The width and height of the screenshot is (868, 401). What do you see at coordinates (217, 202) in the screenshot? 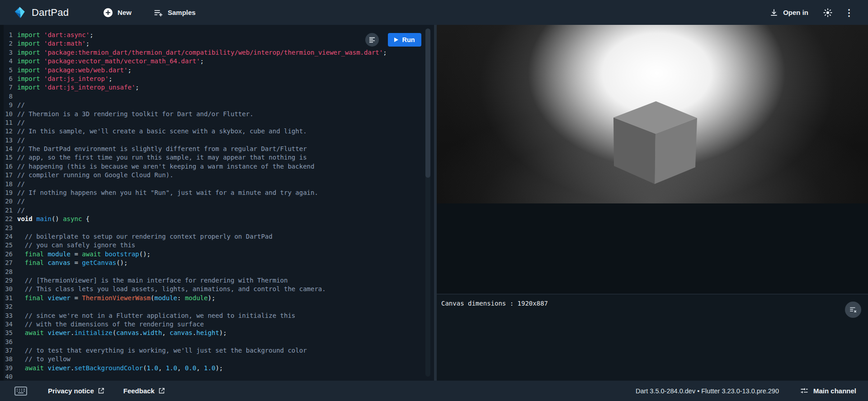
I see `code-line: 20//` at bounding box center [217, 202].